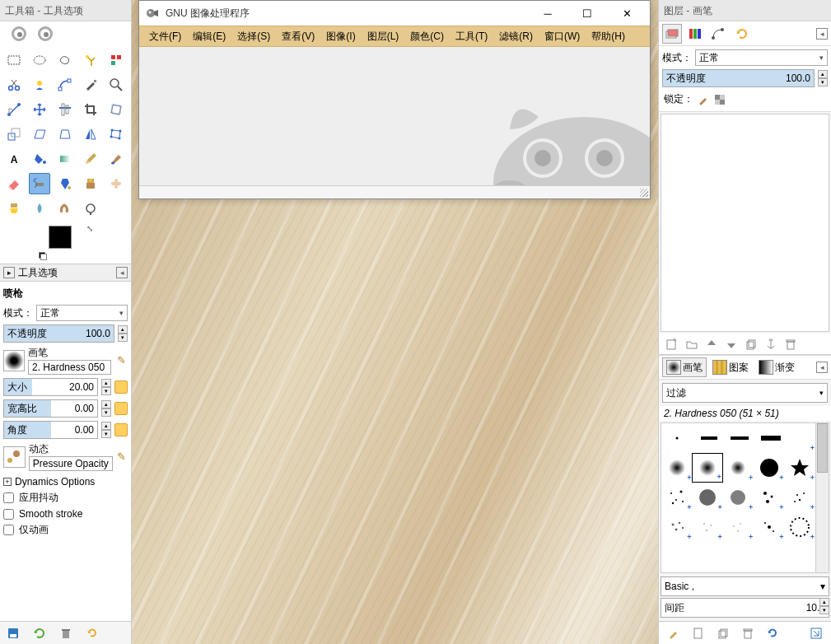 The width and height of the screenshot is (831, 644). What do you see at coordinates (121, 430) in the screenshot?
I see `reset-angle-icon` at bounding box center [121, 430].